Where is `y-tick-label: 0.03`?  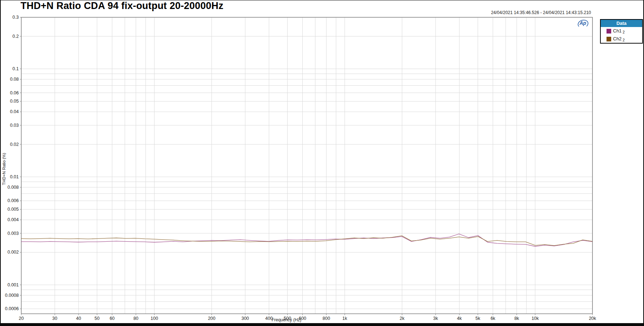 y-tick-label: 0.03 is located at coordinates (14, 125).